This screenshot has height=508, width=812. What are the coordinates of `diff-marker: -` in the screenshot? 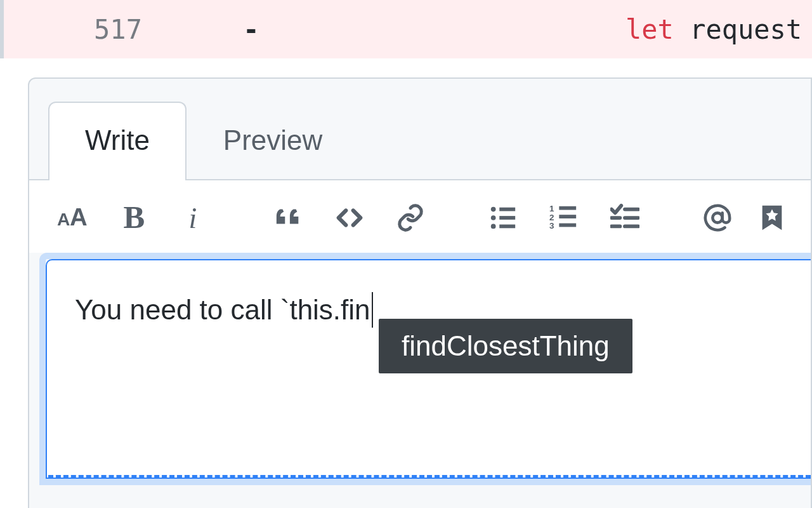 It's located at (251, 29).